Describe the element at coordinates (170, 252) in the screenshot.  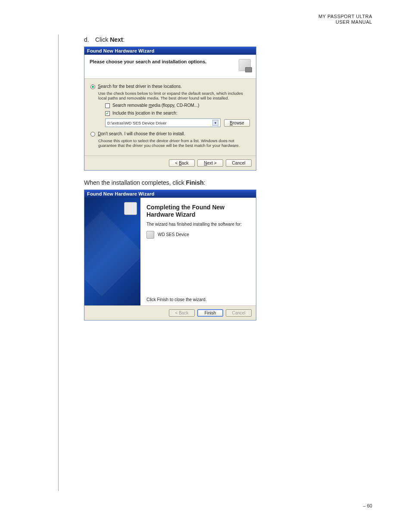
I see `dialog-body: Completing the Found New Hardware Wizard…` at that location.